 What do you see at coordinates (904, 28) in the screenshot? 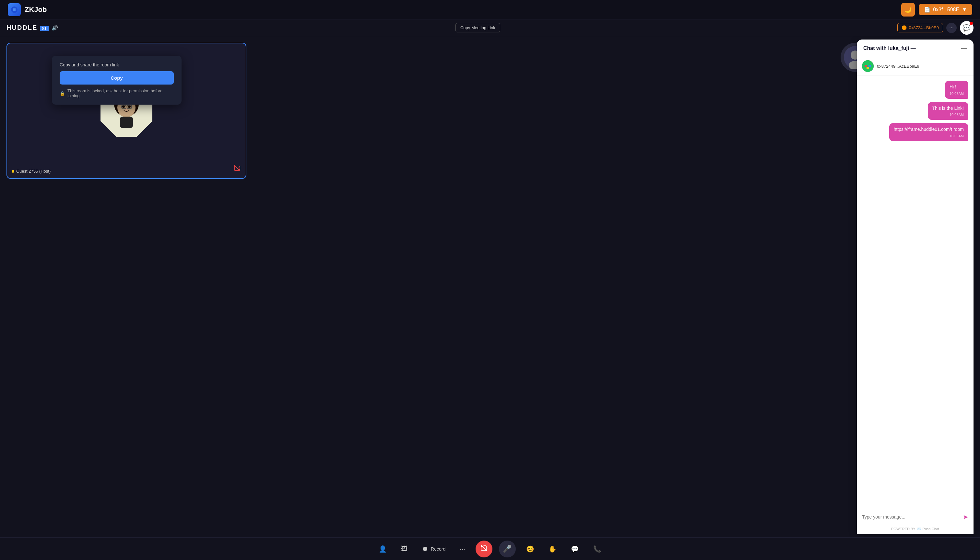
I see `huddle-wallet-icon: 🟠` at bounding box center [904, 28].